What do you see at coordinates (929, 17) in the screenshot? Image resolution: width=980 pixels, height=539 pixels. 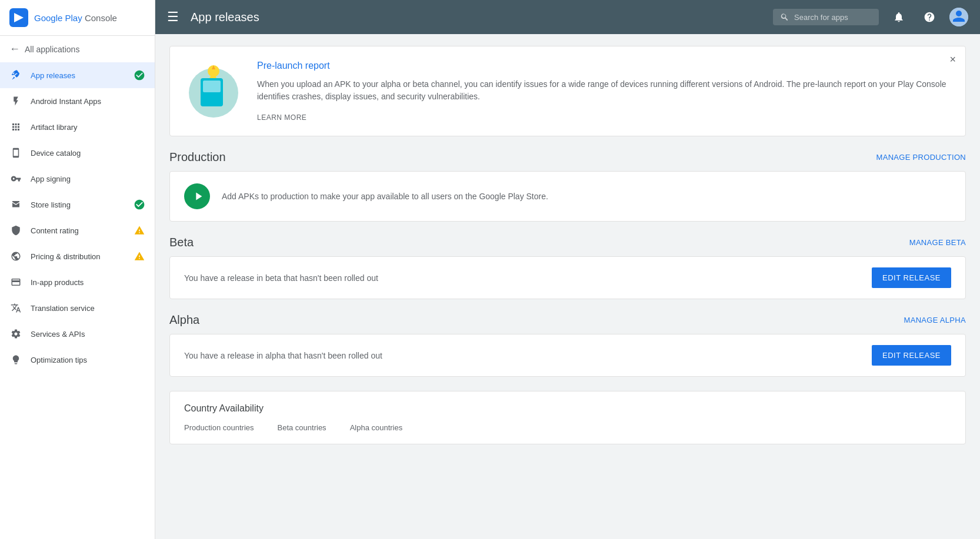 I see `help-button` at bounding box center [929, 17].